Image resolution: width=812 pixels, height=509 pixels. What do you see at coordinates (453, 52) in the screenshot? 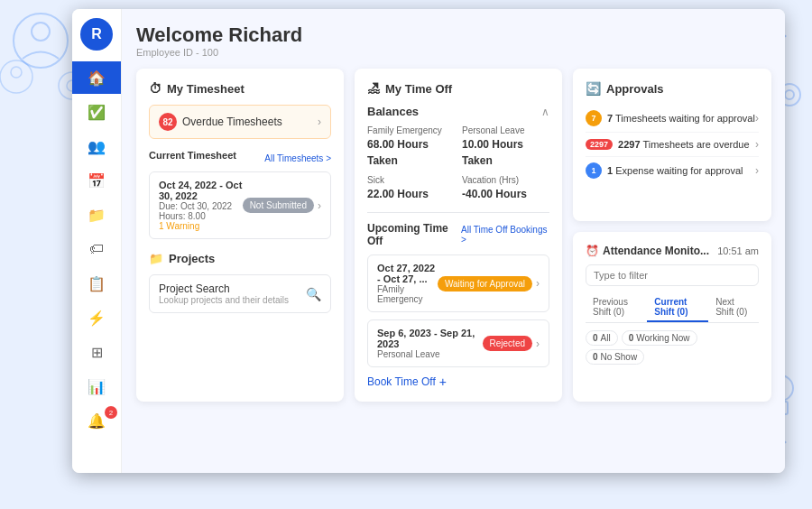
I see `employee-id: Employee ID - 100` at bounding box center [453, 52].